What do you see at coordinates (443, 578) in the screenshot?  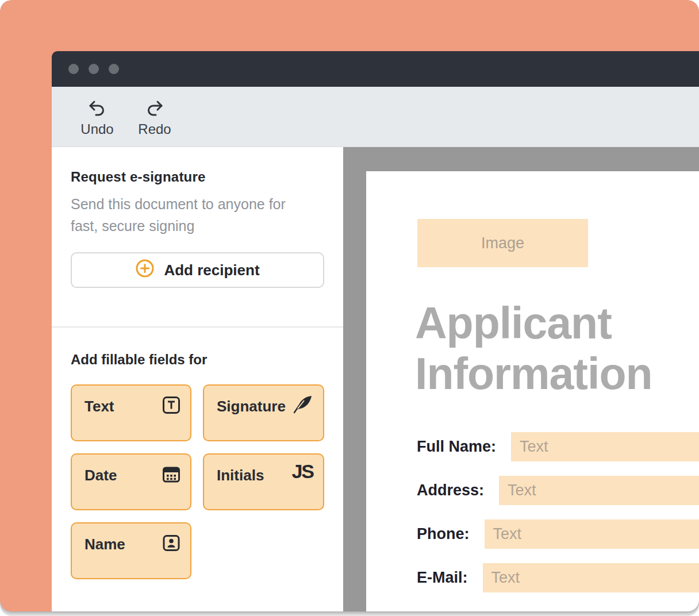 I see `form-label: E-Mail:` at bounding box center [443, 578].